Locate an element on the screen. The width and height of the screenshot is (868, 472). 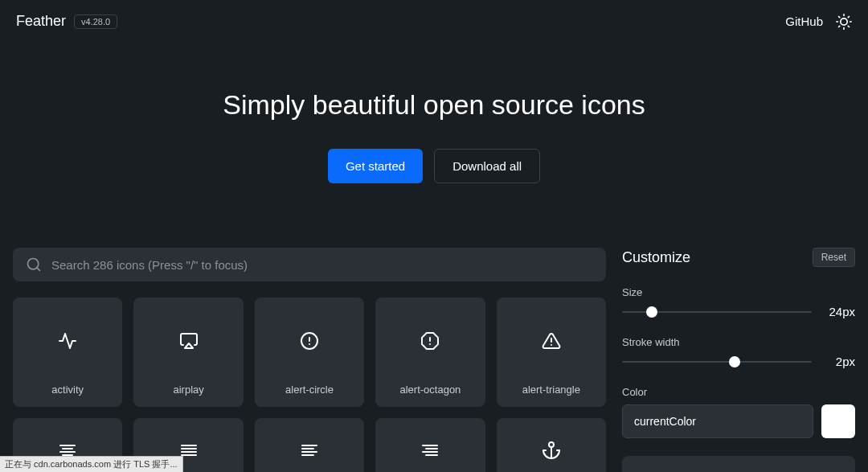
activity-icon is located at coordinates (68, 341).